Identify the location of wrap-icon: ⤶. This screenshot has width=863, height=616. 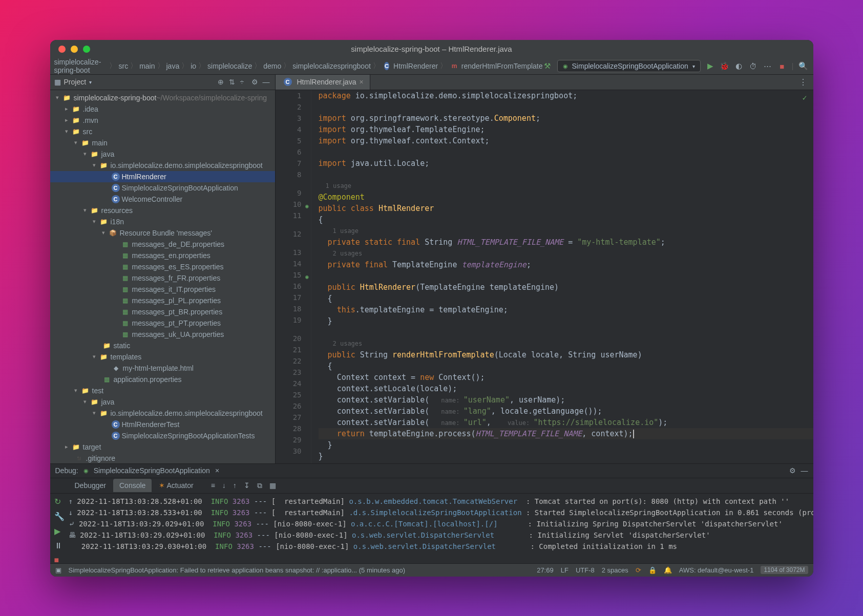
(74, 524).